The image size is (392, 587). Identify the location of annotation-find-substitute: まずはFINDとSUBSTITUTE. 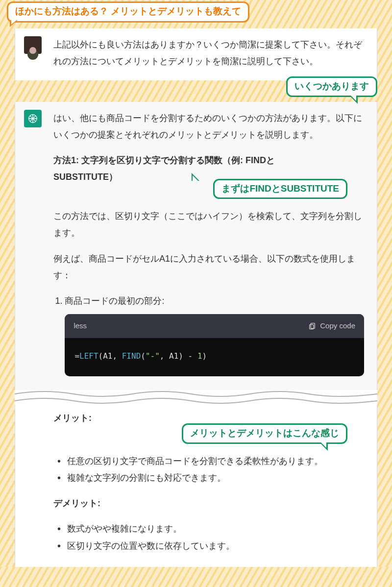
(200, 189).